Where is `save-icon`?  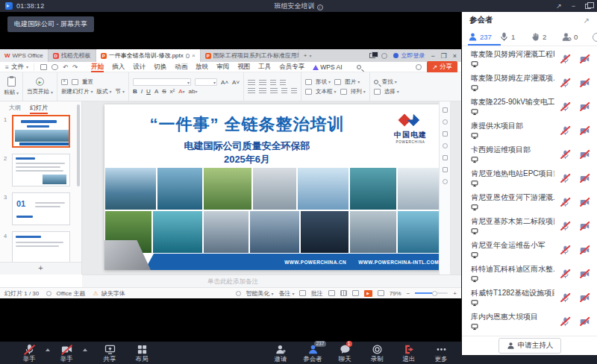
save-icon is located at coordinates (43, 67).